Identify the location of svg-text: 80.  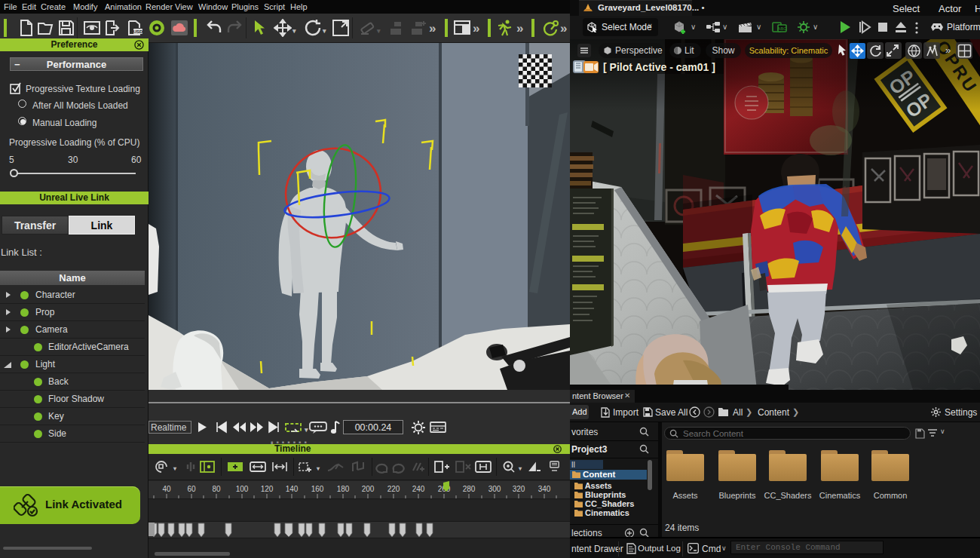
(216, 489).